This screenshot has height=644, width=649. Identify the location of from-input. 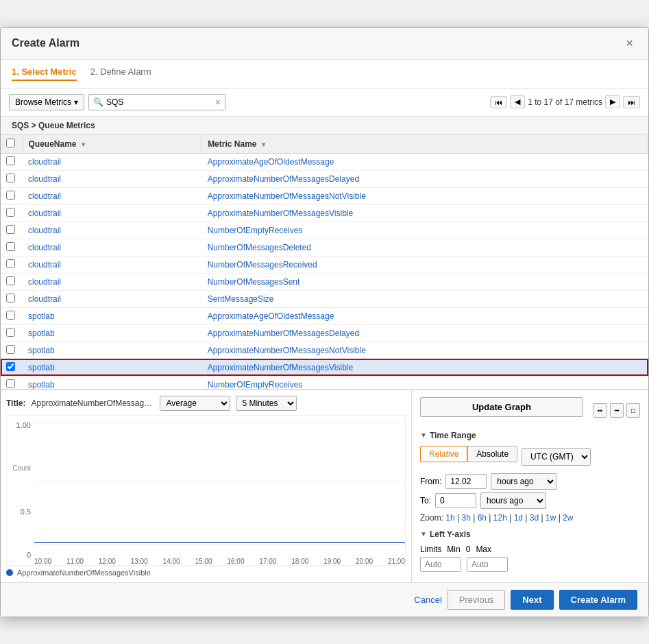
(466, 481).